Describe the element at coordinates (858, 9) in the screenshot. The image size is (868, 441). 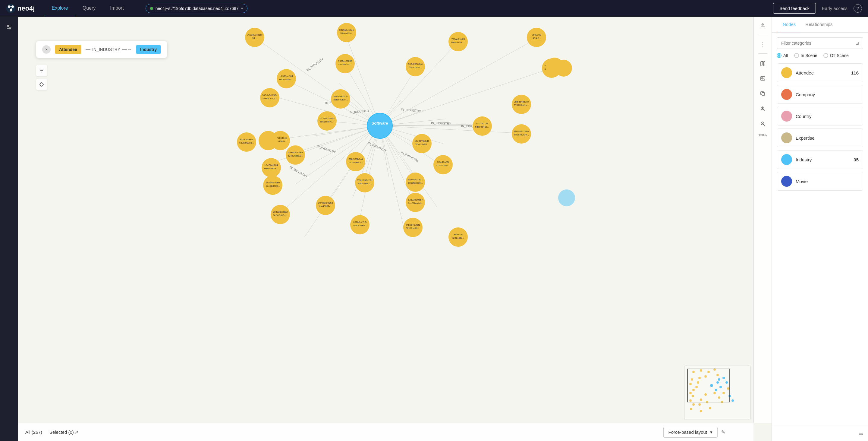
I see `help-icon: ?` at that location.